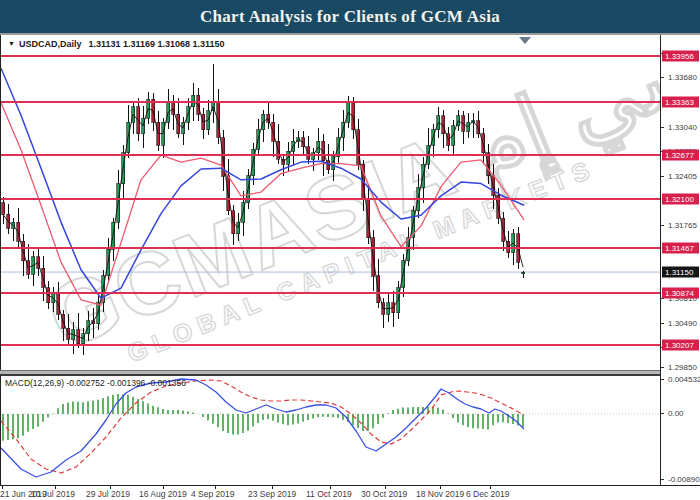 The width and height of the screenshot is (700, 500). I want to click on axis-price-label: 1.33040, so click(682, 126).